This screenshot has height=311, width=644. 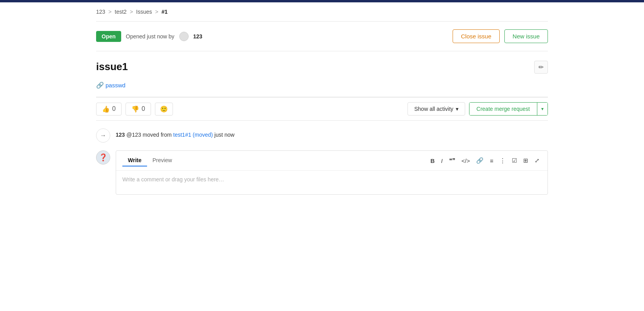 I want to click on write-tab: Write, so click(x=135, y=161).